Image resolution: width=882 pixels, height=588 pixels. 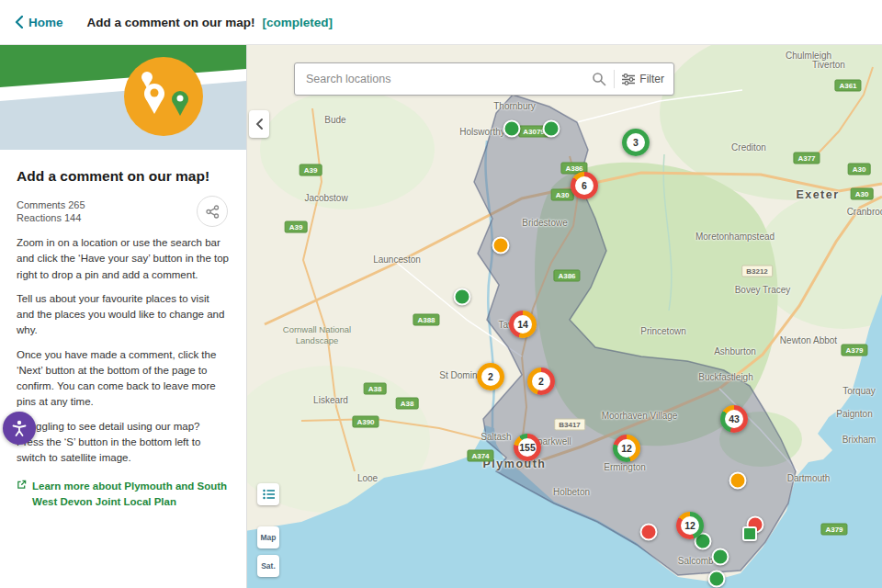 What do you see at coordinates (514, 464) in the screenshot?
I see `town-label: Plymouth` at bounding box center [514, 464].